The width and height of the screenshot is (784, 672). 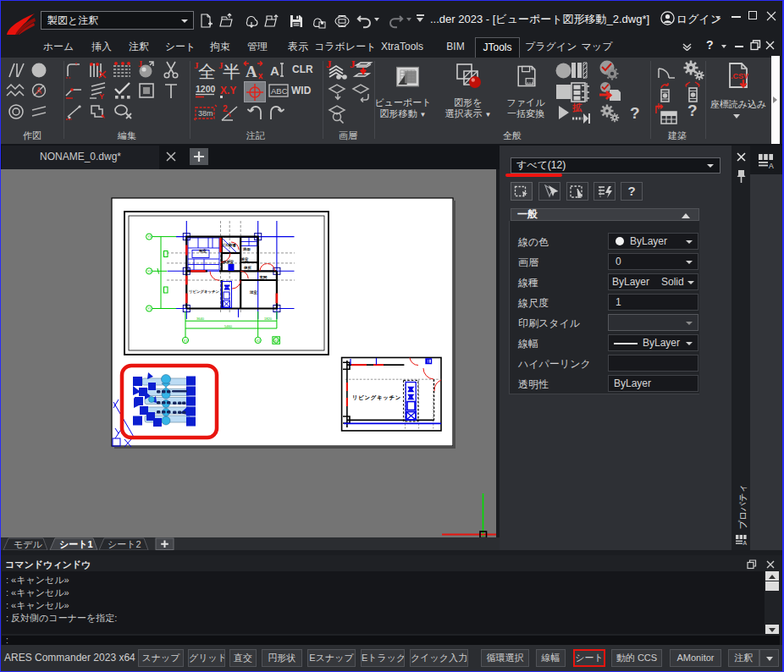 What do you see at coordinates (258, 340) in the screenshot?
I see `svg-text: X2` at bounding box center [258, 340].